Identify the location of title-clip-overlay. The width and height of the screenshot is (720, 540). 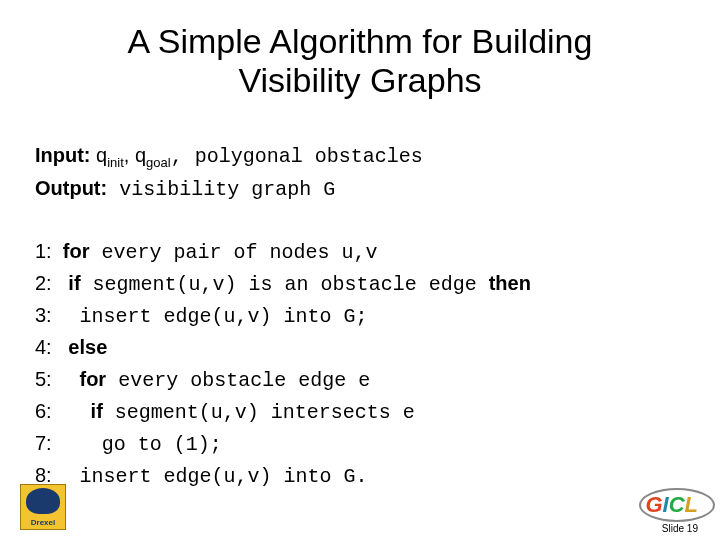
(360, 130).